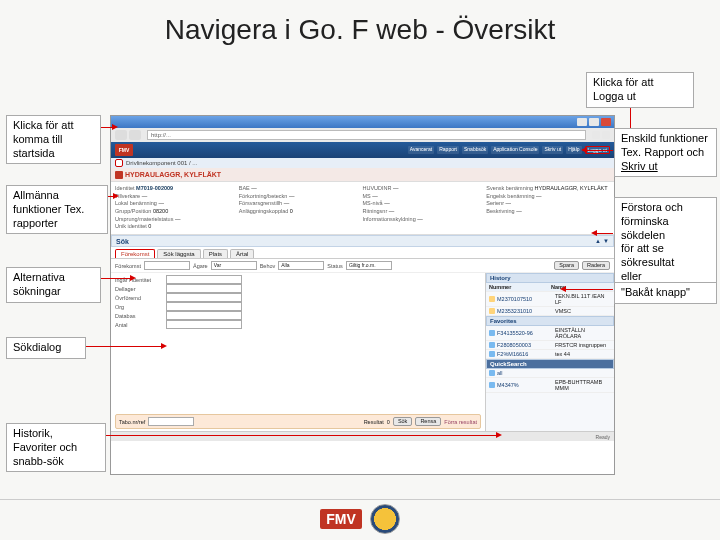 This screenshot has height=540, width=720. What do you see at coordinates (606, 241) in the screenshot?
I see `collapse-icon: ▼` at bounding box center [606, 241].